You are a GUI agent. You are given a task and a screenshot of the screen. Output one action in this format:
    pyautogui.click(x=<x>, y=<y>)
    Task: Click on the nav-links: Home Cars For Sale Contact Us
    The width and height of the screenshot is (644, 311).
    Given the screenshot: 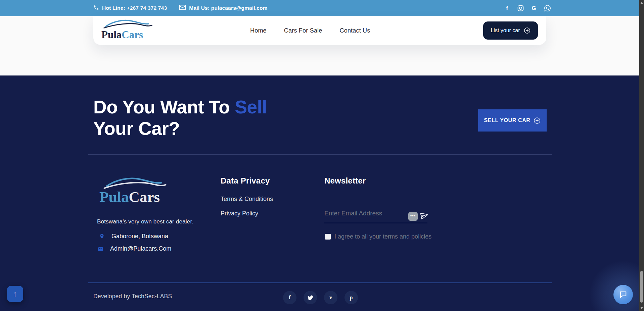 What is the action you would take?
    pyautogui.click(x=310, y=31)
    